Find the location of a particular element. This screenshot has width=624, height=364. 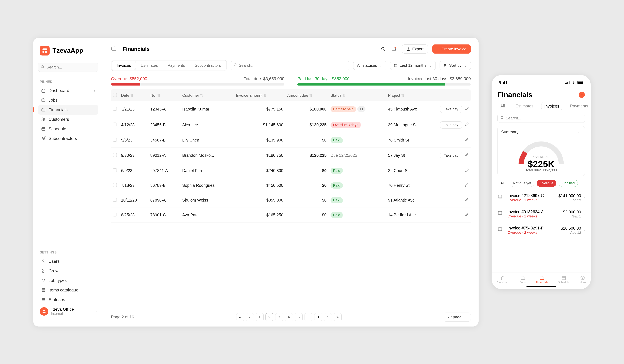

sidebar-item-items-catalogue: Items catalogue is located at coordinates (68, 290).